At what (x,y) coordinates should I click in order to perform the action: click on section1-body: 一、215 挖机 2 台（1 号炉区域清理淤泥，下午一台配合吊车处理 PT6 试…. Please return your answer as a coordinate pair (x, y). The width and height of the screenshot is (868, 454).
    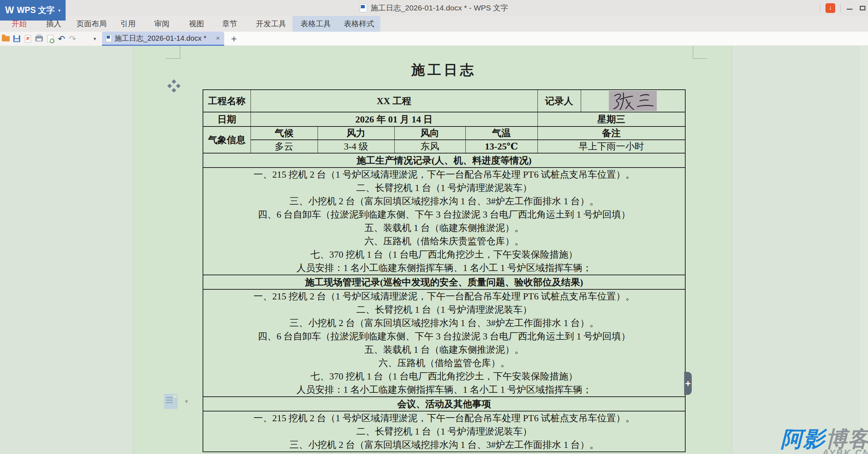
    Looking at the image, I should click on (444, 221).